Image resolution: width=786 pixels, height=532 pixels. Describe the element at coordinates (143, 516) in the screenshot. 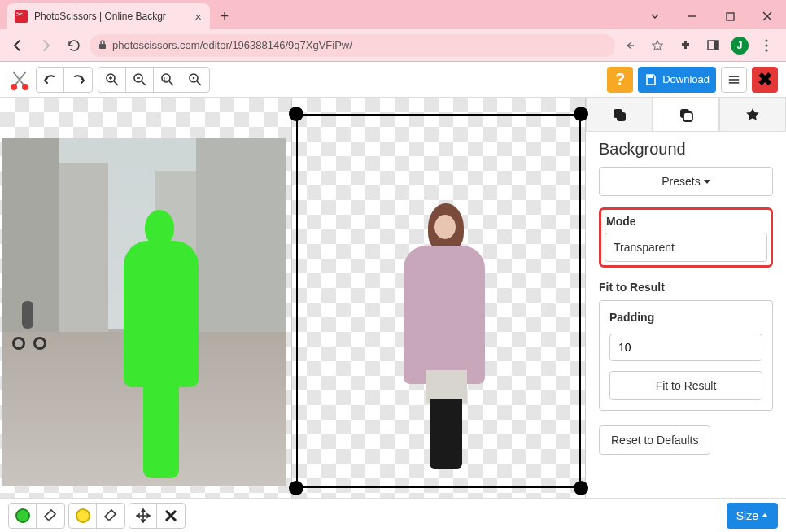

I see `move-icon` at that location.